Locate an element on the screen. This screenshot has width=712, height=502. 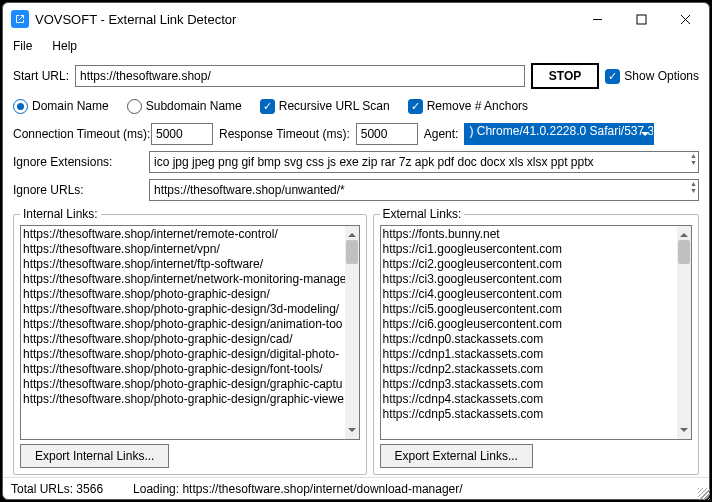
agent-select: ) Chrome/41.0.2228.0 Safari/537.36 is located at coordinates (559, 134).